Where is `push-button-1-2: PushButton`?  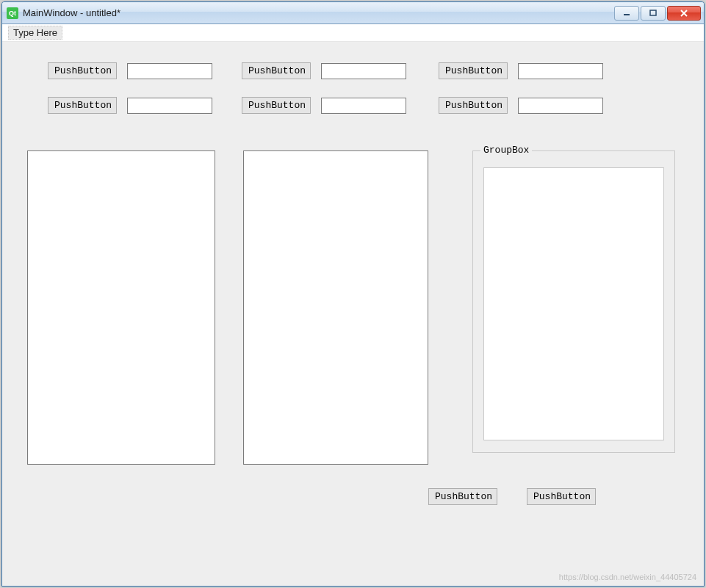
push-button-1-2: PushButton is located at coordinates (276, 70).